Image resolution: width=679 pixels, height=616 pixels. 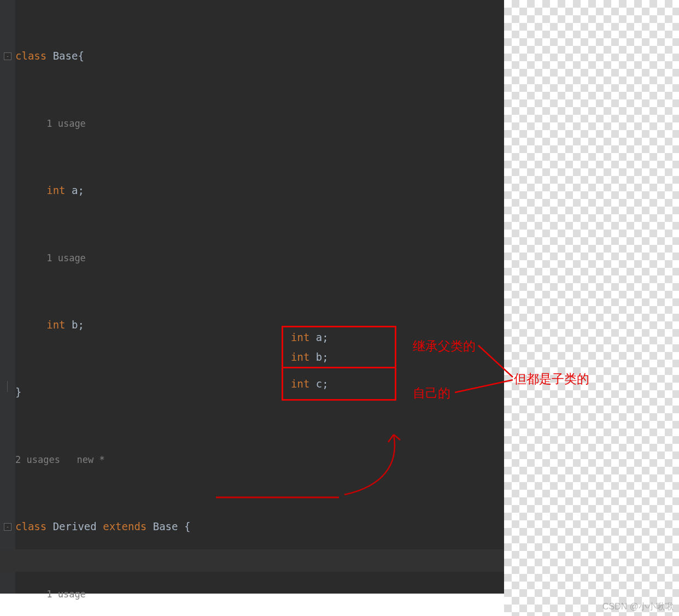 What do you see at coordinates (552, 379) in the screenshot?
I see `annotation-label-all: 但都是子类的` at bounding box center [552, 379].